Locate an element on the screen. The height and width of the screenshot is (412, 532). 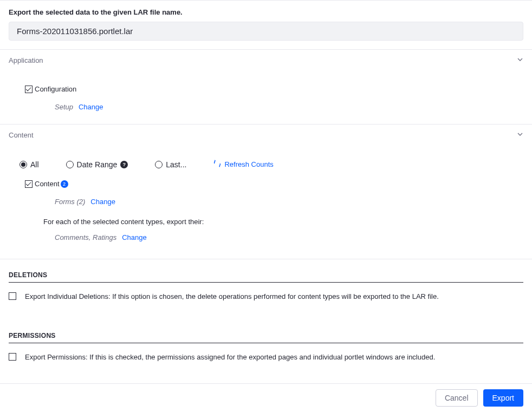
export-label: Export the selected data to the given LA… is located at coordinates (266, 12).